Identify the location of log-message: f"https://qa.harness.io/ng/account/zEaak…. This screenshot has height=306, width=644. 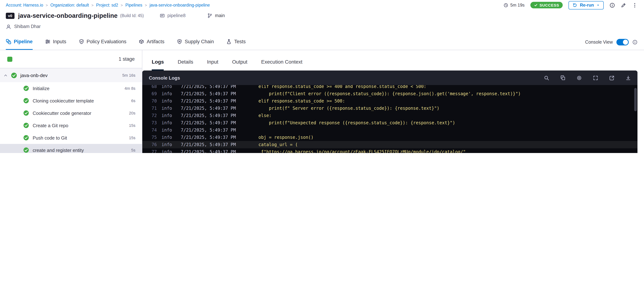
(357, 151).